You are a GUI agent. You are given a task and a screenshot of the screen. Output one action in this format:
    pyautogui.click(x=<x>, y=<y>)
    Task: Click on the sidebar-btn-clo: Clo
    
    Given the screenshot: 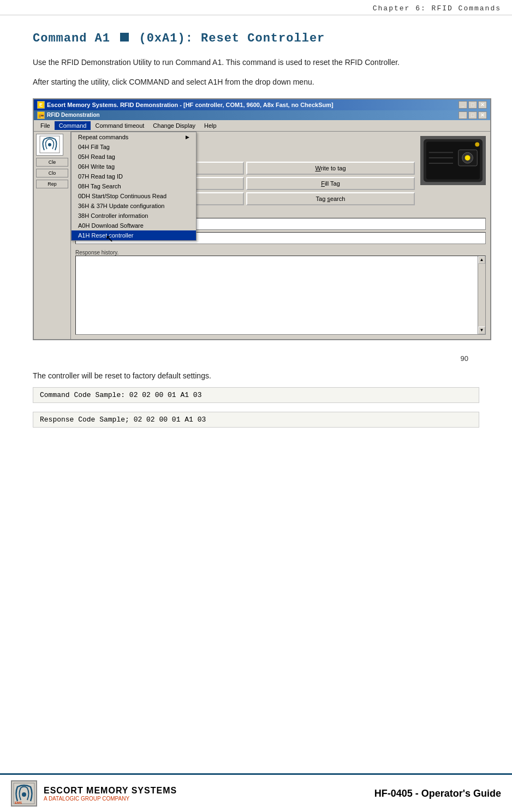 What is the action you would take?
    pyautogui.click(x=52, y=173)
    